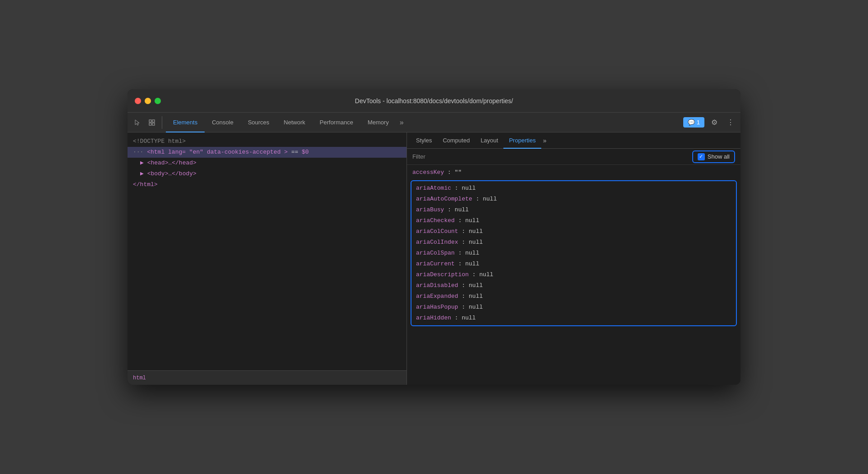 The image size is (868, 474). Describe the element at coordinates (456, 141) in the screenshot. I see `tab-computed: Computed` at that location.